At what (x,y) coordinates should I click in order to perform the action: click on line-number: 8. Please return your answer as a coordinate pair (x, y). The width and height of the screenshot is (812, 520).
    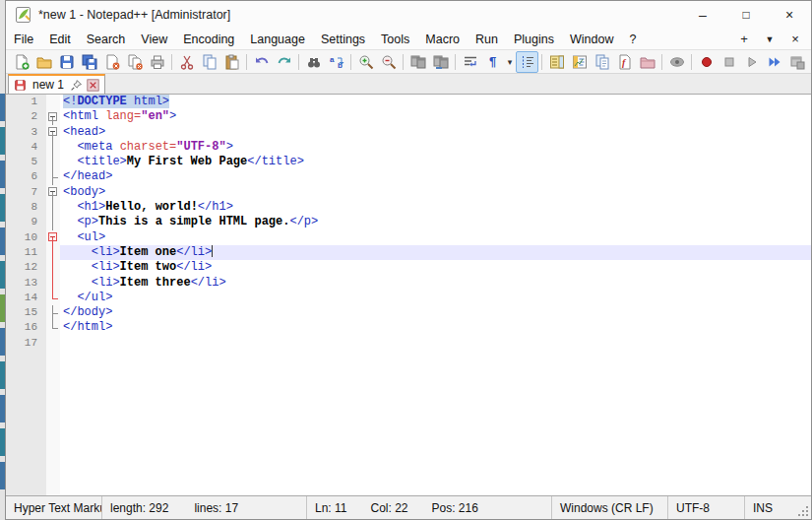
    Looking at the image, I should click on (26, 207).